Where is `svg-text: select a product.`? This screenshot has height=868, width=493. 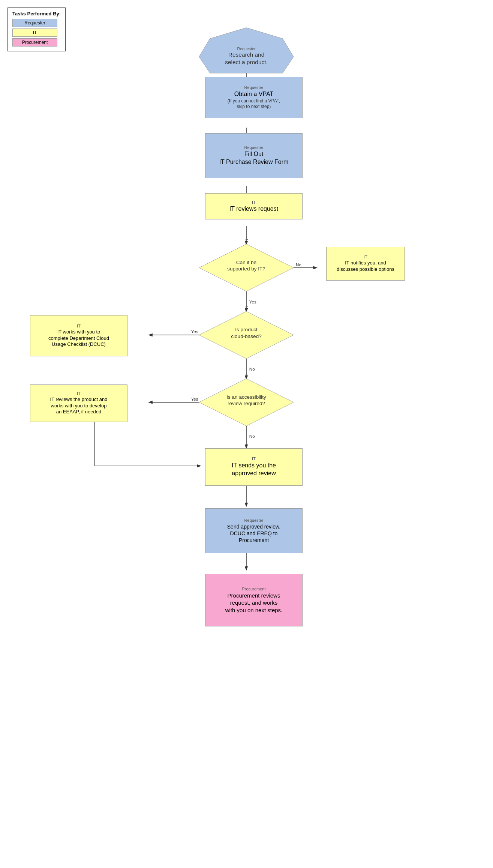
svg-text: select a product. is located at coordinates (246, 62).